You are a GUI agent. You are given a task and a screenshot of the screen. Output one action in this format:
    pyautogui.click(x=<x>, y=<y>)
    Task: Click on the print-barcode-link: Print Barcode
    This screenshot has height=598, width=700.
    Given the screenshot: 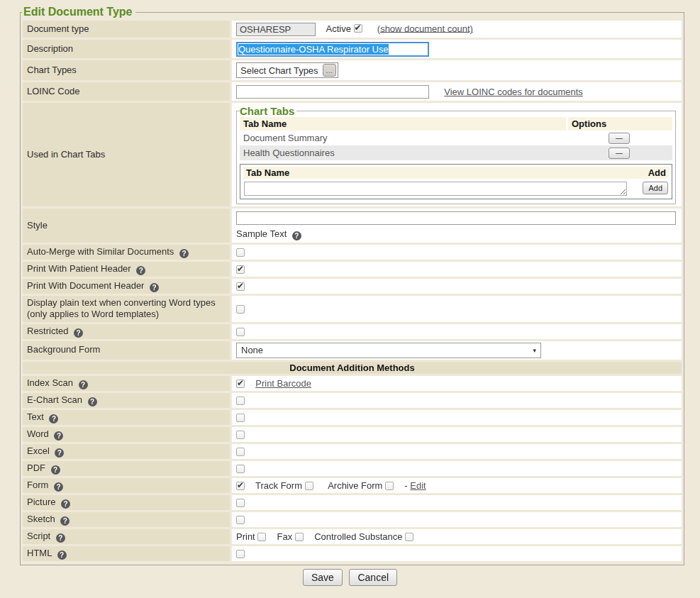 What is the action you would take?
    pyautogui.click(x=284, y=383)
    